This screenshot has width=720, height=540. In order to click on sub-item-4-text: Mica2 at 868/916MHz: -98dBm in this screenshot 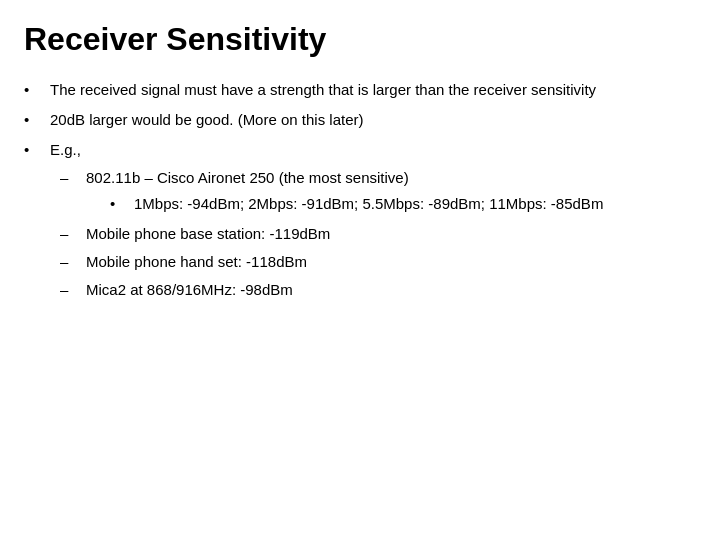, I will do `click(391, 290)`.